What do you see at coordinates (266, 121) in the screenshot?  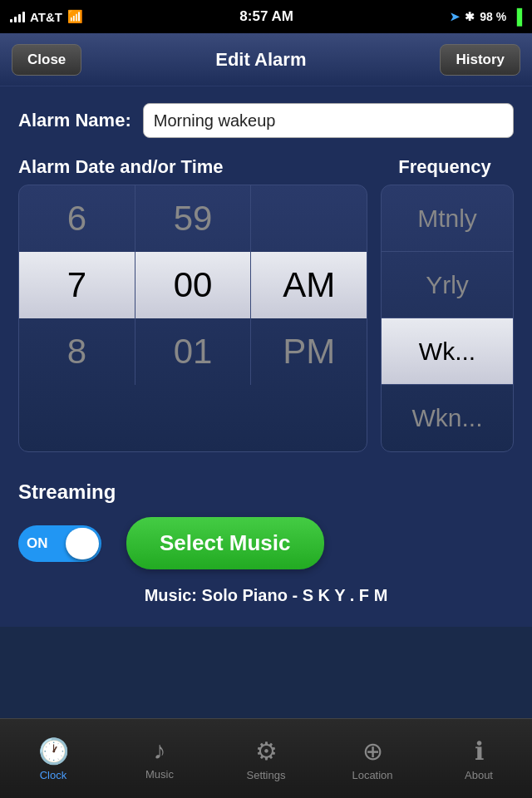 I see `alarm-name-row: Alarm Name:` at bounding box center [266, 121].